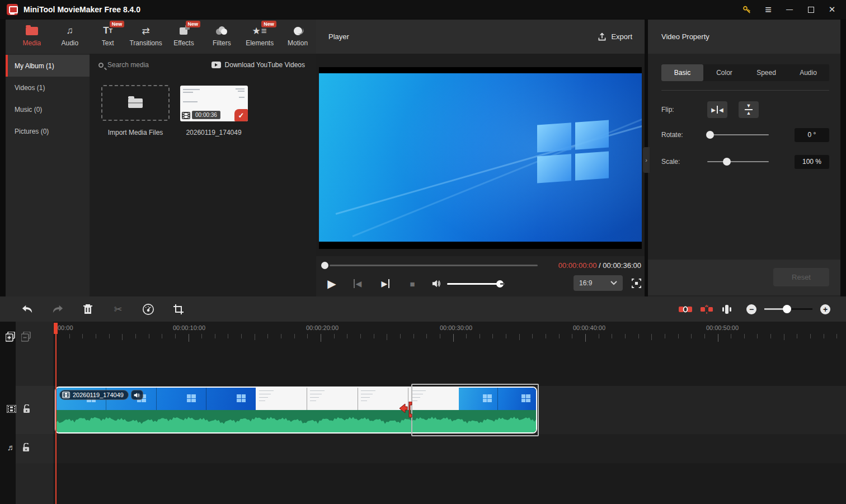 The width and height of the screenshot is (846, 504). I want to click on playhead-handle, so click(56, 328).